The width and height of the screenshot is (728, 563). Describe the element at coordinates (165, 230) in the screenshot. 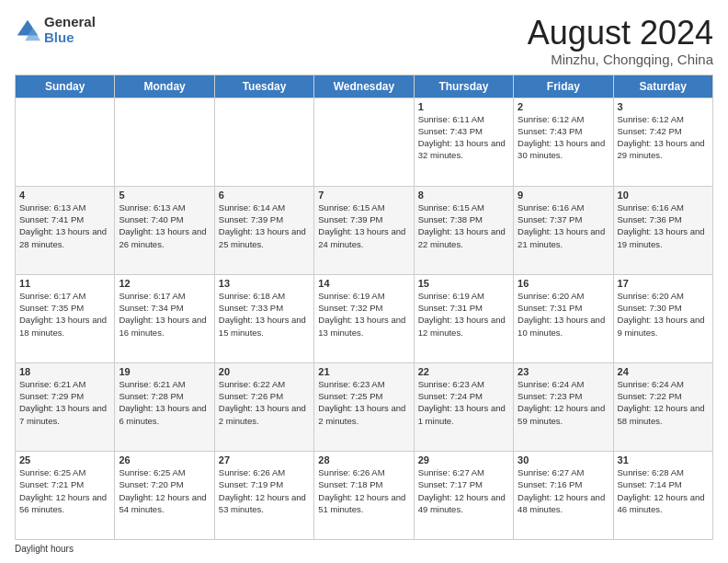

I see `calendar-cell: 5Sunrise: 6:13 AM Sunset: 7:40 PM Daylig…` at that location.